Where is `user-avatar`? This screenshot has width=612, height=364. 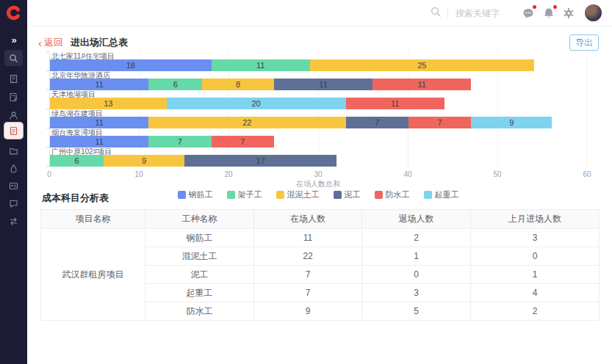 user-avatar is located at coordinates (594, 13).